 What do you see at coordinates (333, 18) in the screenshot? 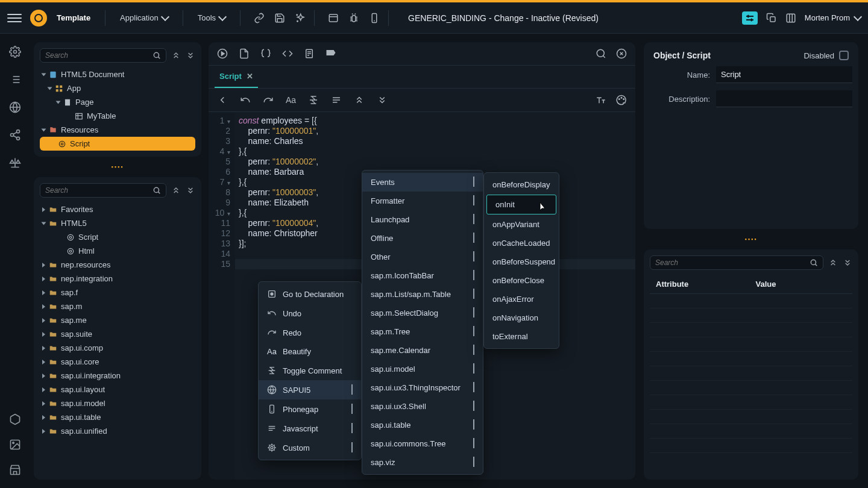
I see `window-icon` at bounding box center [333, 18].